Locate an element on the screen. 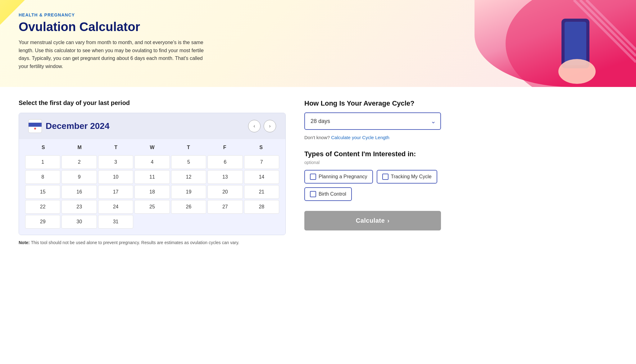 This screenshot has height=364, width=636. calendar-day: 12 is located at coordinates (189, 177).